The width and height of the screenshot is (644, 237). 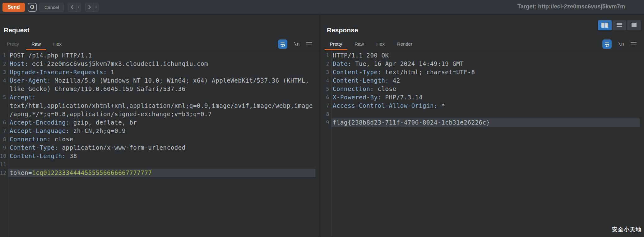 I want to click on line-content: Content-Type: text/html; charset=UTF-8, so click(x=485, y=72).